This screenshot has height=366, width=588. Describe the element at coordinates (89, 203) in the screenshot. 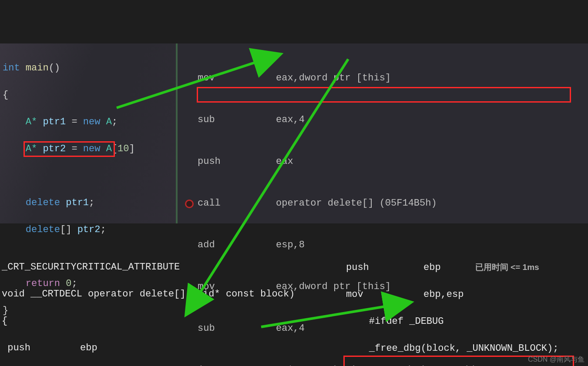

I see `code-line: delete ptr1;` at that location.